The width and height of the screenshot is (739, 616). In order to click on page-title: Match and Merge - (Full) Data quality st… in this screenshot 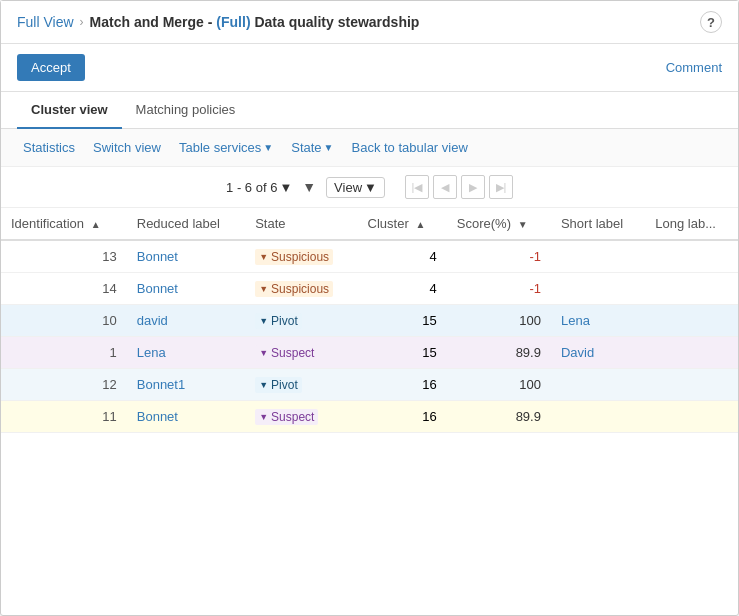, I will do `click(255, 22)`.